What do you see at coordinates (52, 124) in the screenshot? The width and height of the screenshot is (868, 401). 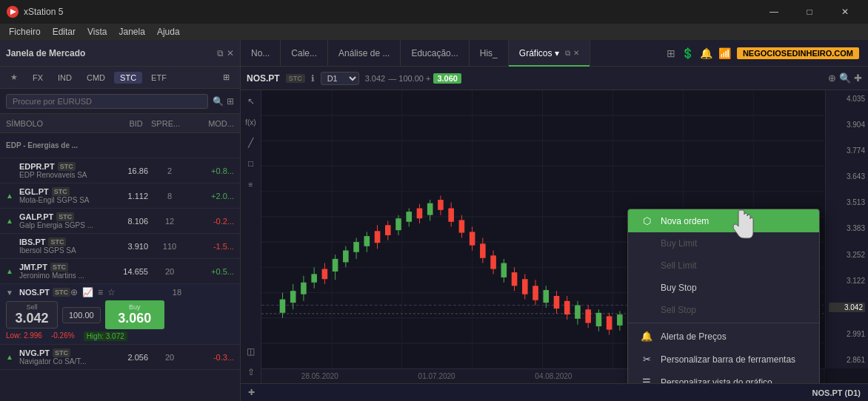 I see `col-symbol-header: SÍMBOLO` at bounding box center [52, 124].